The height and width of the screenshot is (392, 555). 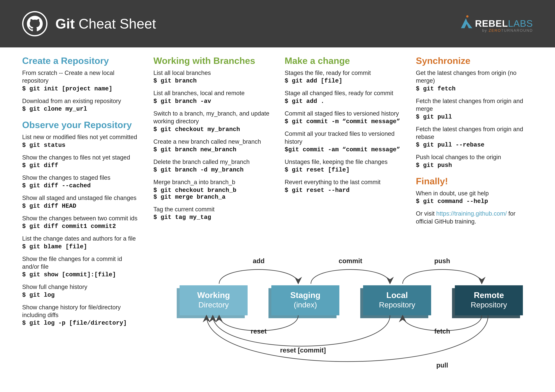 What do you see at coordinates (343, 93) in the screenshot?
I see `command-description: Stage all changed files, ready for commi…` at bounding box center [343, 93].